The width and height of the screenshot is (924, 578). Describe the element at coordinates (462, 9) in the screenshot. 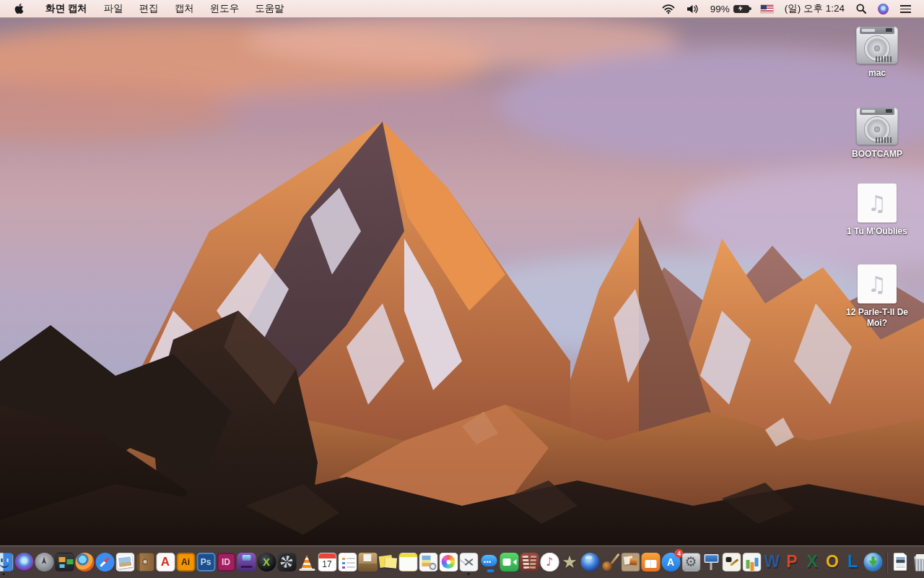

I see `menu-bar: 화면 캡처파일편집캡처윈도우도움말 99%(일) 오후 1:24` at that location.